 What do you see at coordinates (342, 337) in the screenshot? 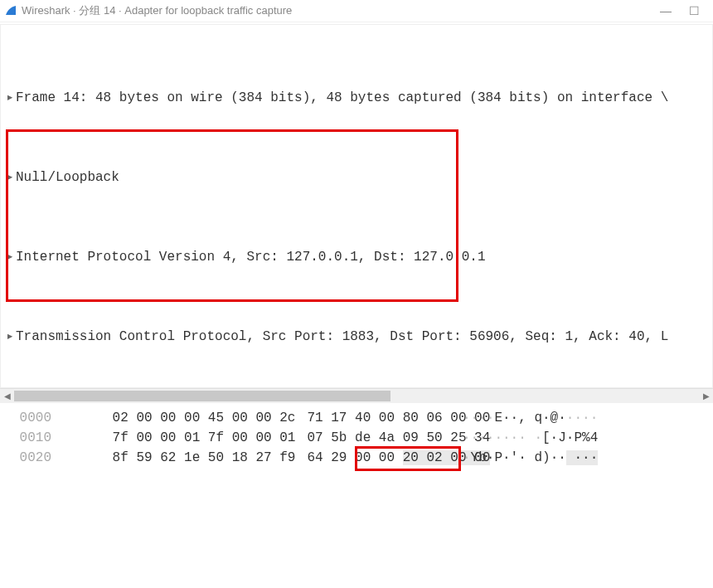
I see `tree-label: Transmission Control Protocol, Src Port:…` at bounding box center [342, 337].